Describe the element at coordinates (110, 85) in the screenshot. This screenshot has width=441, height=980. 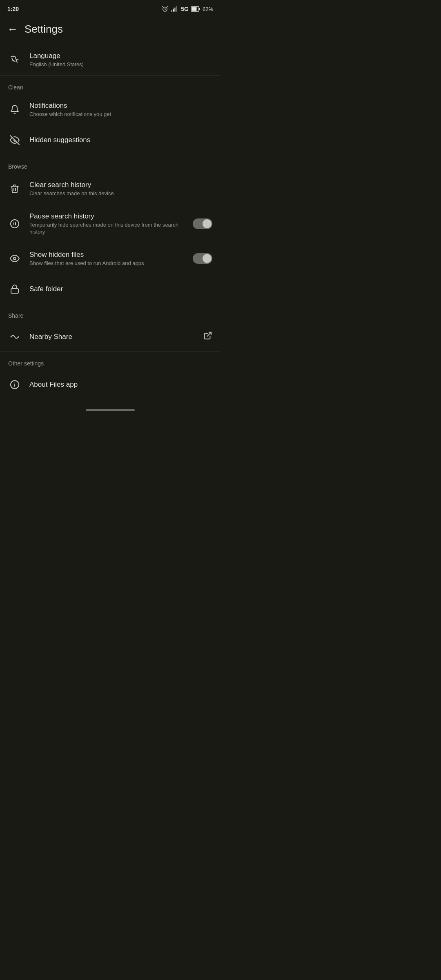
I see `clean-section-label: Clean` at that location.